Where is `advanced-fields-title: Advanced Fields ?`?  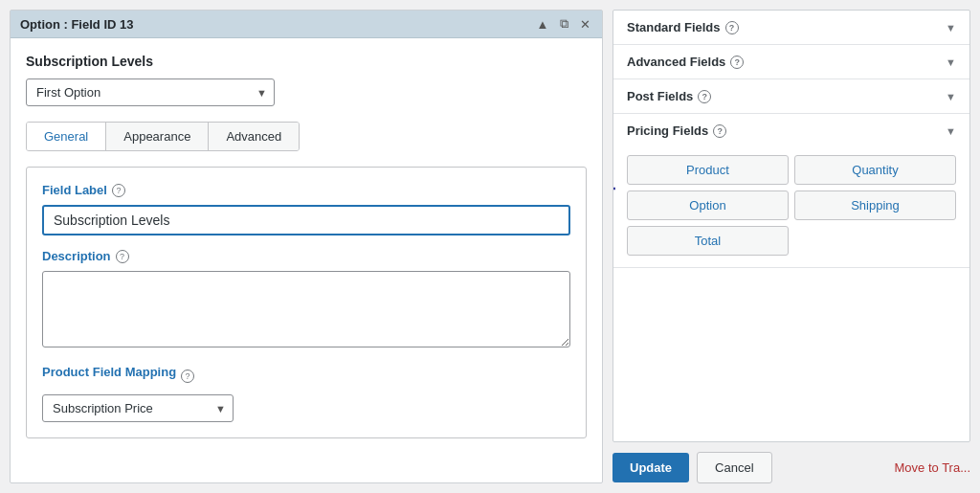 advanced-fields-title: Advanced Fields ? is located at coordinates (685, 61).